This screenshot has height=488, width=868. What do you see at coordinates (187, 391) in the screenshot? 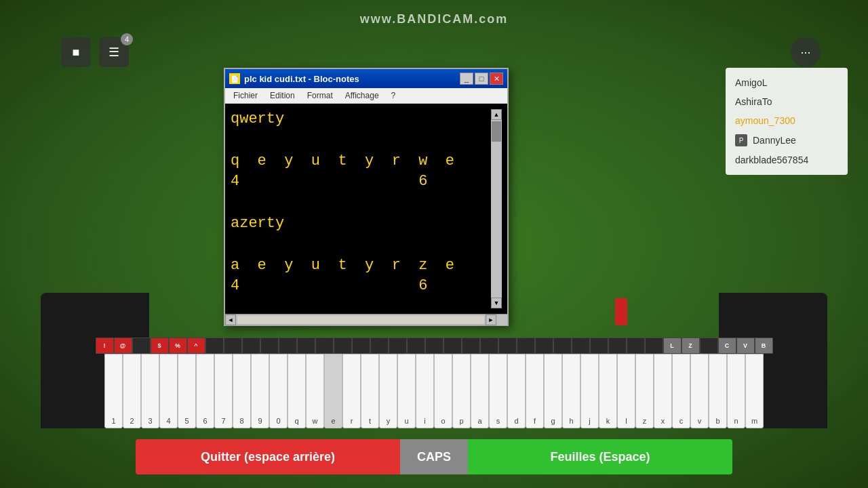
I see `key-5: 5` at bounding box center [187, 391].